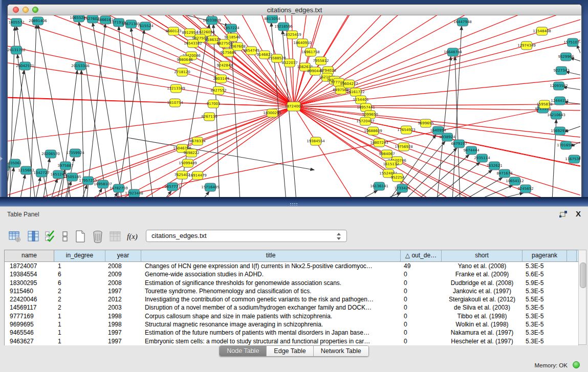 The width and height of the screenshot is (588, 372). I want to click on graph-node: 26131702, so click(16, 50).